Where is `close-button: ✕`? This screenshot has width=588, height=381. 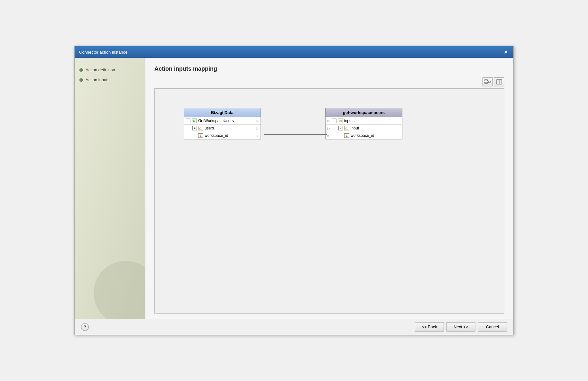
close-button: ✕ is located at coordinates (506, 52).